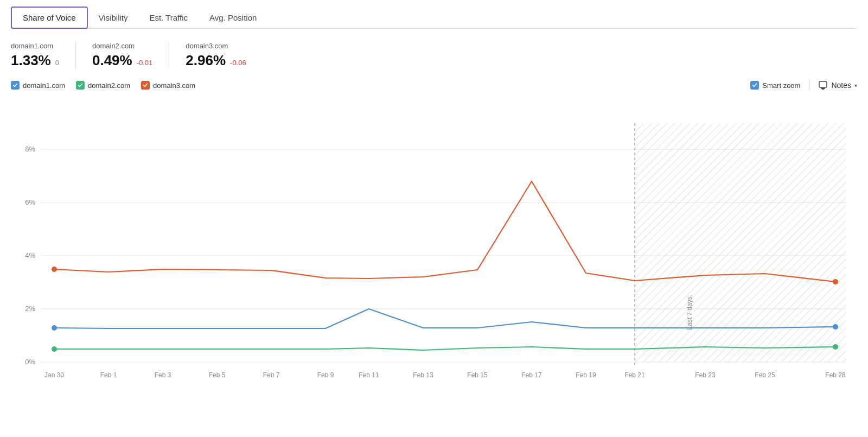 The width and height of the screenshot is (868, 437). I want to click on metric-domain3-change: -0.06, so click(238, 63).